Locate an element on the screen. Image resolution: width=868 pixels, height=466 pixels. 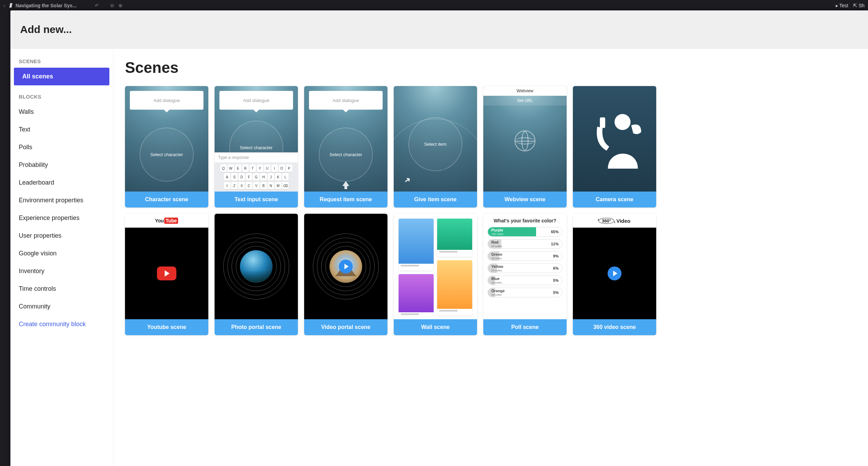
poll-option: Orange10 votes5% is located at coordinates (525, 293).